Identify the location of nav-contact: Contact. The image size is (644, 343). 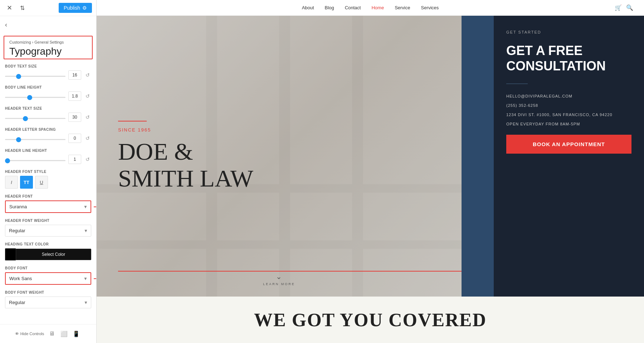
(353, 8).